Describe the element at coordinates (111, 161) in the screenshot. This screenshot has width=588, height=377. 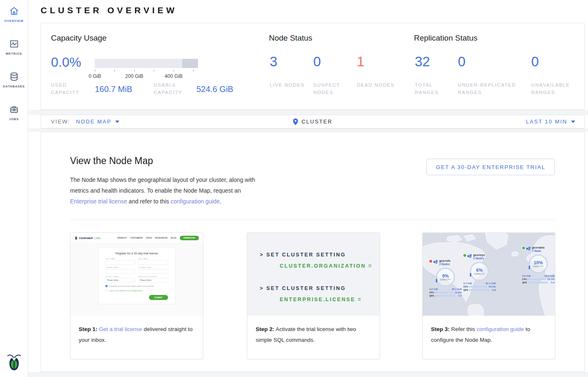
I see `node-map-heading: View the Node Map` at that location.